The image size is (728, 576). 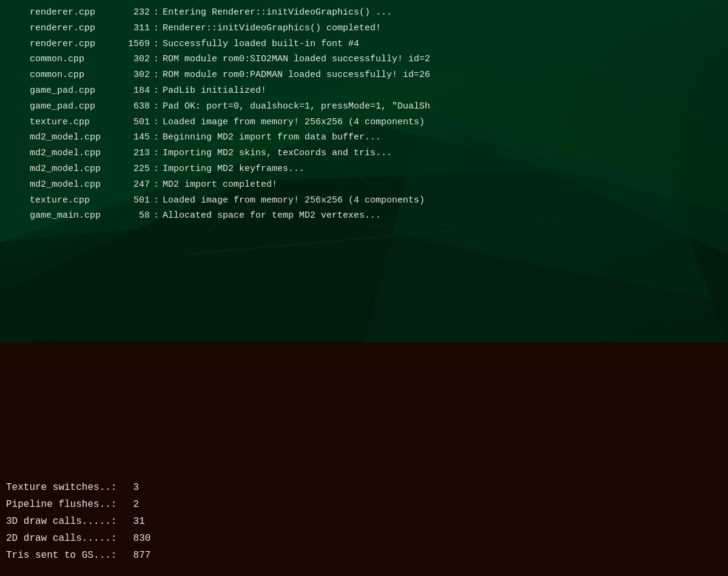 What do you see at coordinates (133, 504) in the screenshot?
I see `stat-value: 2` at bounding box center [133, 504].